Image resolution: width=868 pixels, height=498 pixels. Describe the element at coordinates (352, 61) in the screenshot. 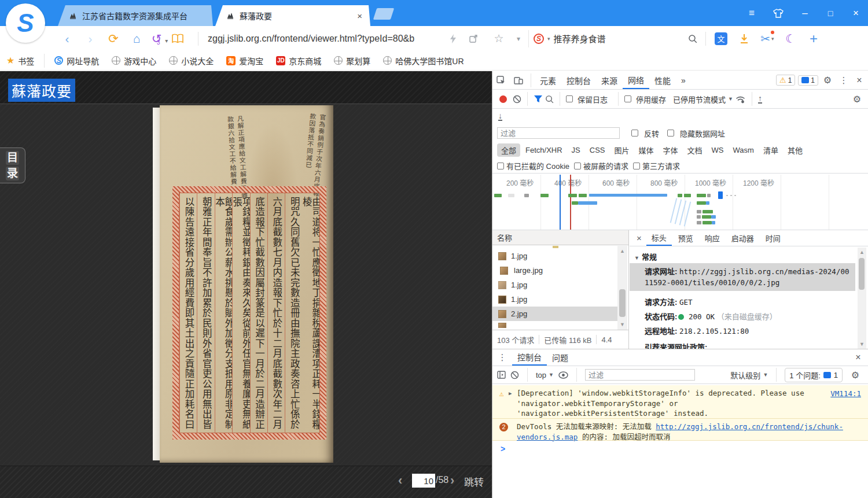

I see `bookmark-item-juhuasuan: 聚划算` at that location.